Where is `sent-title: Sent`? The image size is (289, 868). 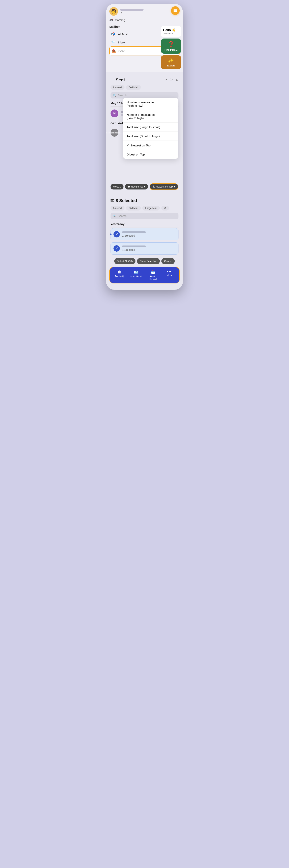 sent-title: Sent is located at coordinates (120, 80).